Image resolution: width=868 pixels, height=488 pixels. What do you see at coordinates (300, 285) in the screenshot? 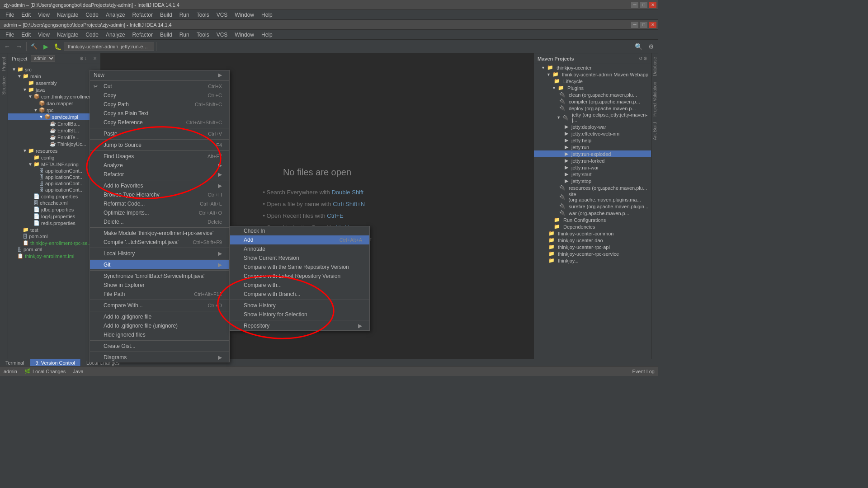
I see `git-compare-with: Compare with...` at bounding box center [300, 285].